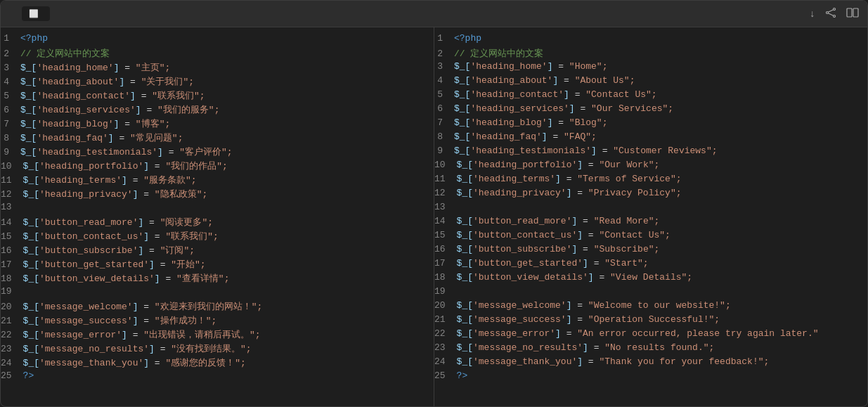  Describe the element at coordinates (217, 153) in the screenshot. I see `code-line: 9$_['heading_testimonials'] = "客户评价";` at that location.